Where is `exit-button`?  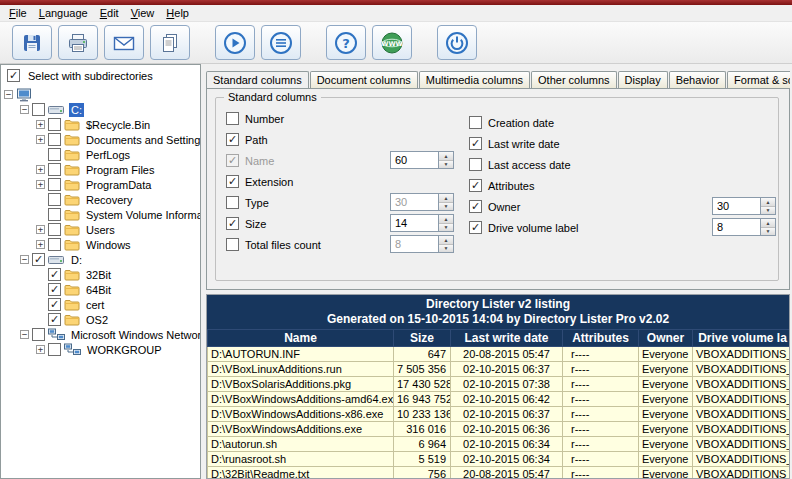
exit-button is located at coordinates (457, 42).